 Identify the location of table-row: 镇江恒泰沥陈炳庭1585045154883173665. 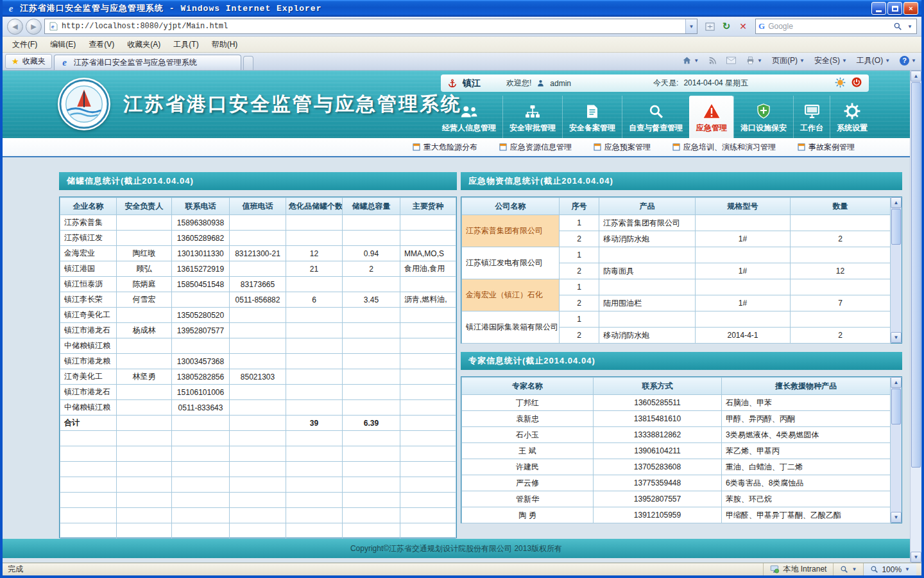
(258, 285).